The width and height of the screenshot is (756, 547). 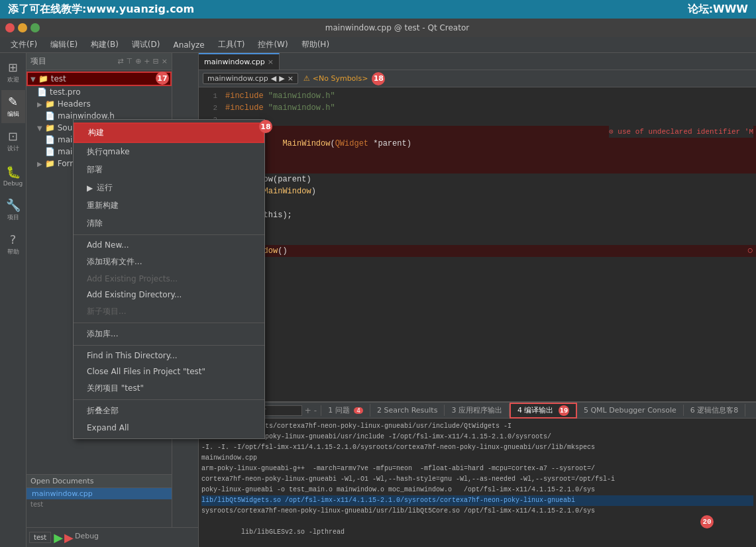 What do you see at coordinates (138, 61) in the screenshot?
I see `link-icon: ⊕` at bounding box center [138, 61].